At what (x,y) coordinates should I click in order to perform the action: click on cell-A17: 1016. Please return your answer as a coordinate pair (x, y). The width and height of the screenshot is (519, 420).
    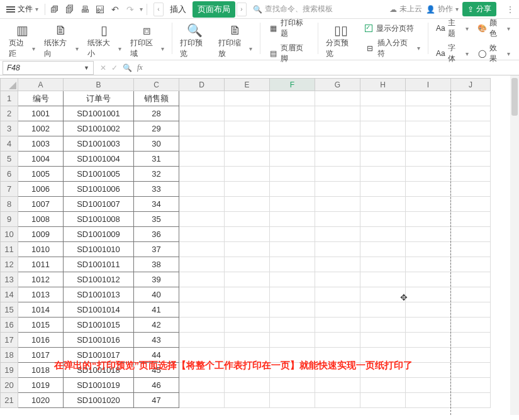
    Looking at the image, I should click on (41, 340).